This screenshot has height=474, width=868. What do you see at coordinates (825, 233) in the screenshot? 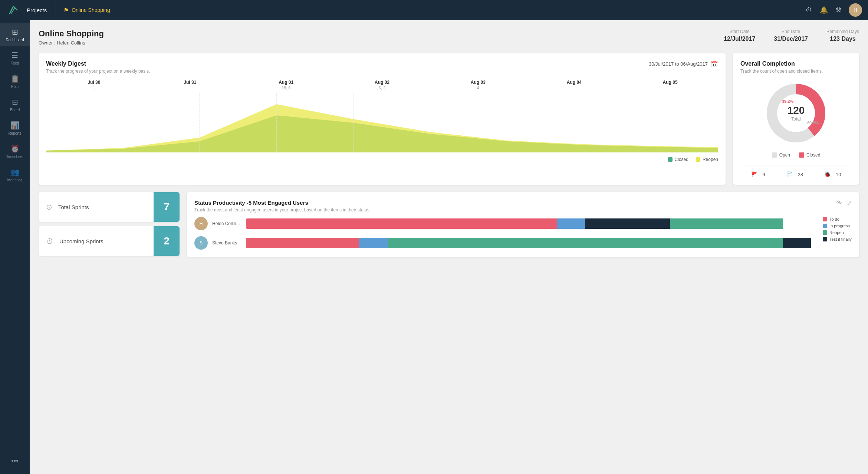
I see `reopen-dot-legend` at bounding box center [825, 233].